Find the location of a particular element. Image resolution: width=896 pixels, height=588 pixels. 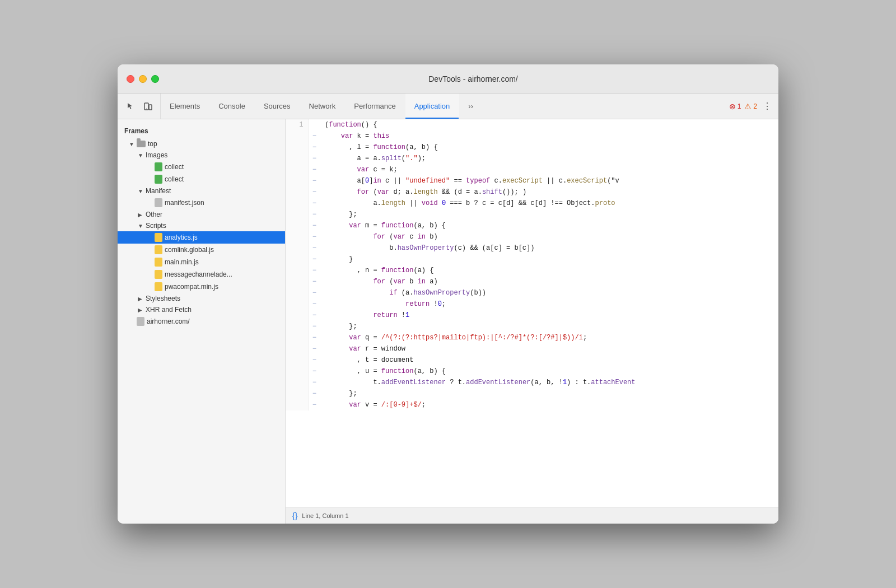

sidebar-item-airhorner: airhorner.com/ is located at coordinates (202, 321).